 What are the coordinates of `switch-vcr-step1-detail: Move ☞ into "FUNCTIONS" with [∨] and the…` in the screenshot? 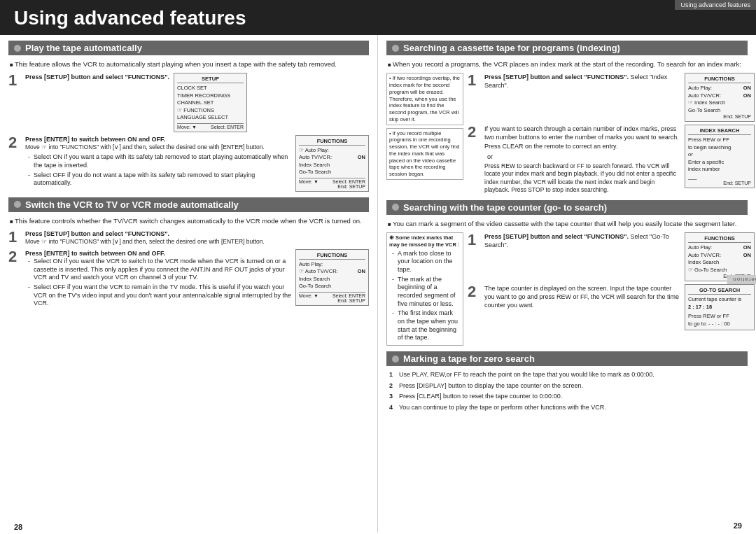 It's located at (197, 242).